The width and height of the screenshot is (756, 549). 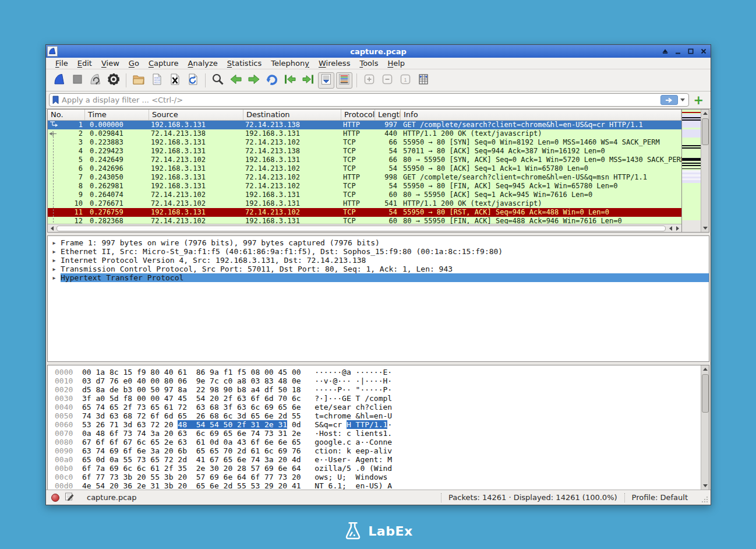 I want to click on menu-help: Help, so click(x=396, y=63).